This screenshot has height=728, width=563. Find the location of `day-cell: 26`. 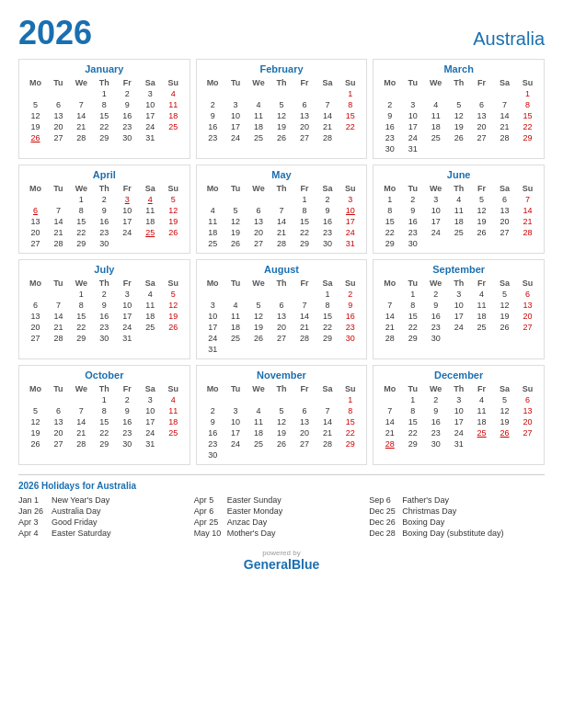

day-cell: 26 is located at coordinates (458, 138).